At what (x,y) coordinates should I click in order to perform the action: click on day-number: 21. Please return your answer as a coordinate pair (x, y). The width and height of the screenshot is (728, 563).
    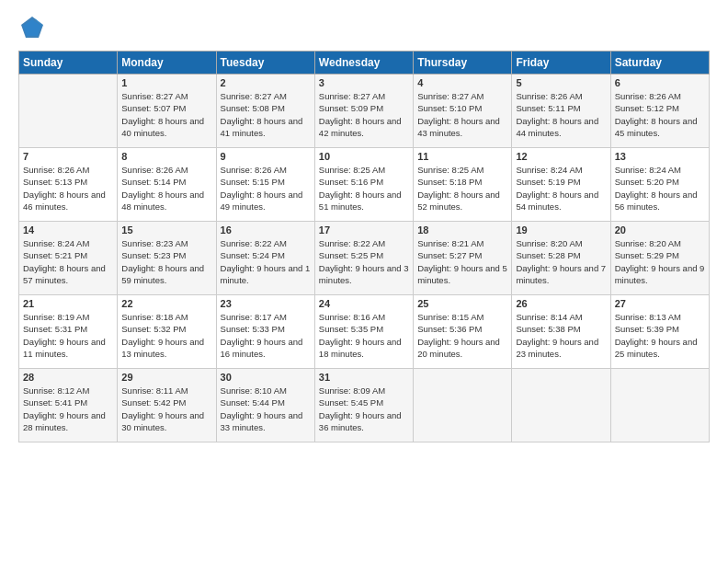
    Looking at the image, I should click on (68, 304).